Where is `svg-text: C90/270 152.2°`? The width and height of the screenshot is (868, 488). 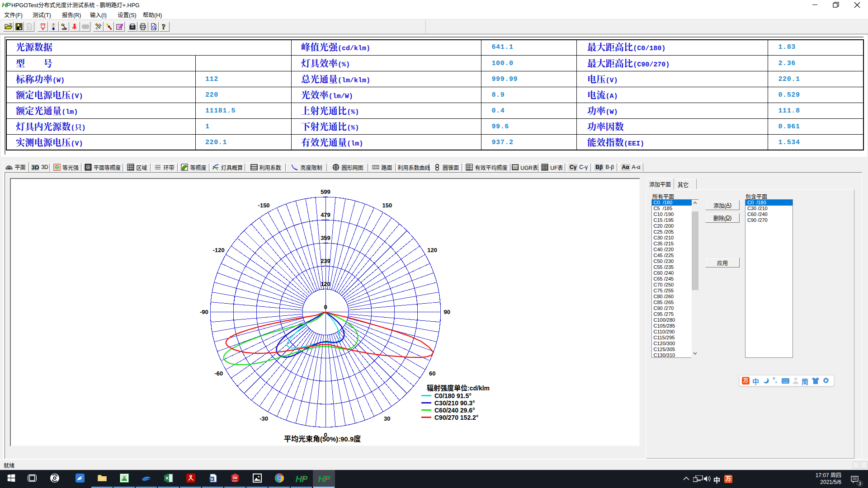
svg-text: C90/270 152.2° is located at coordinates (457, 418).